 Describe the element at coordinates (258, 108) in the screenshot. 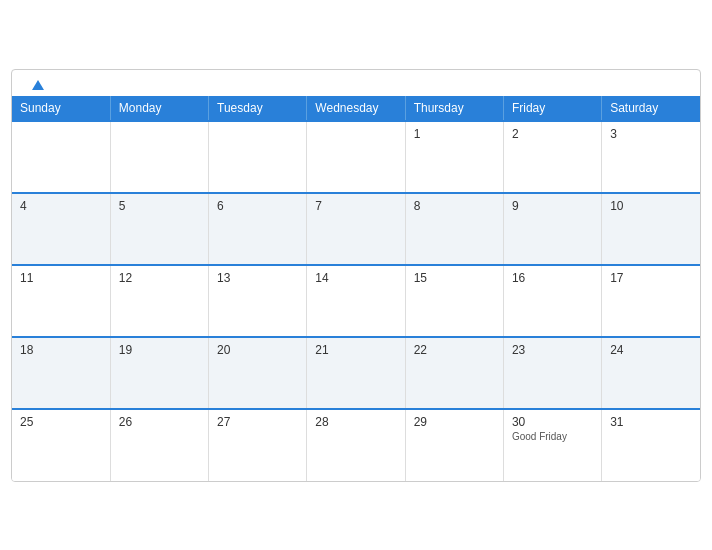

I see `weekday-header-tuesday: Tuesday` at that location.